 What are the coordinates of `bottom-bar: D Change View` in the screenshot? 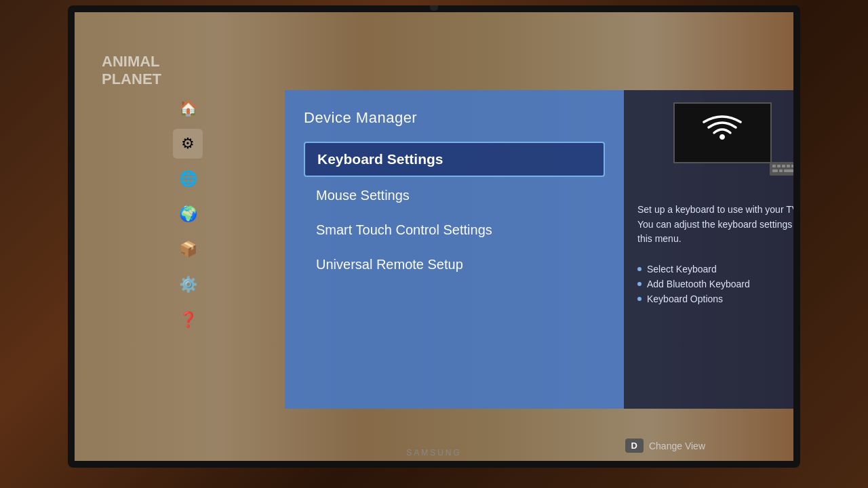 It's located at (665, 446).